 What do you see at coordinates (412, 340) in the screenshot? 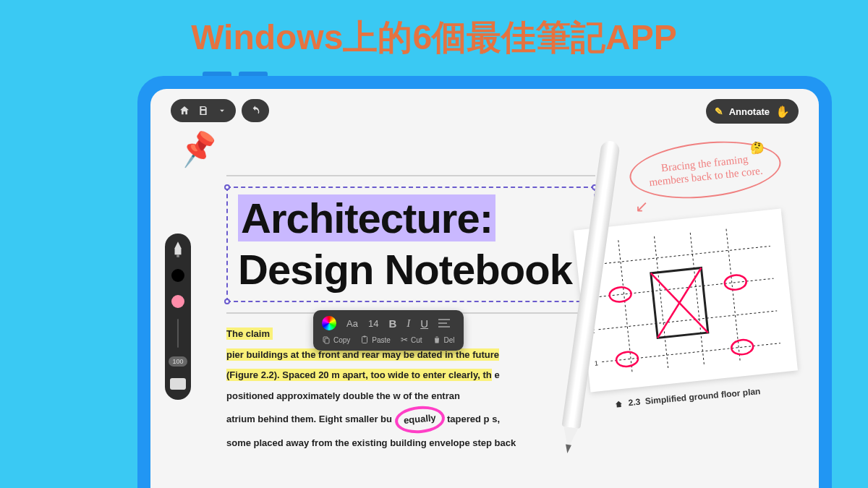
I see `cut-button: ✂ Cut` at bounding box center [412, 340].